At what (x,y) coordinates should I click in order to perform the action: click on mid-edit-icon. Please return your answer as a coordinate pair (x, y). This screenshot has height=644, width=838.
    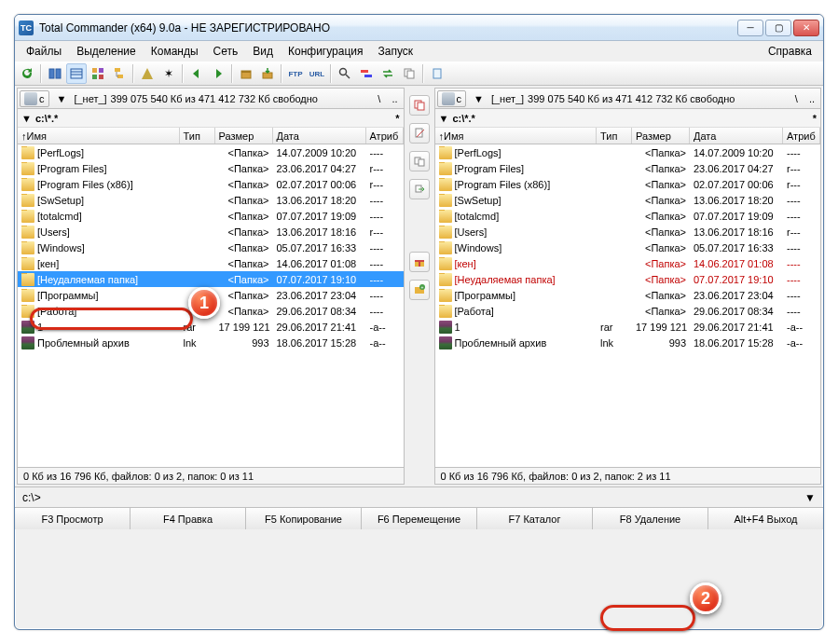
    Looking at the image, I should click on (419, 133).